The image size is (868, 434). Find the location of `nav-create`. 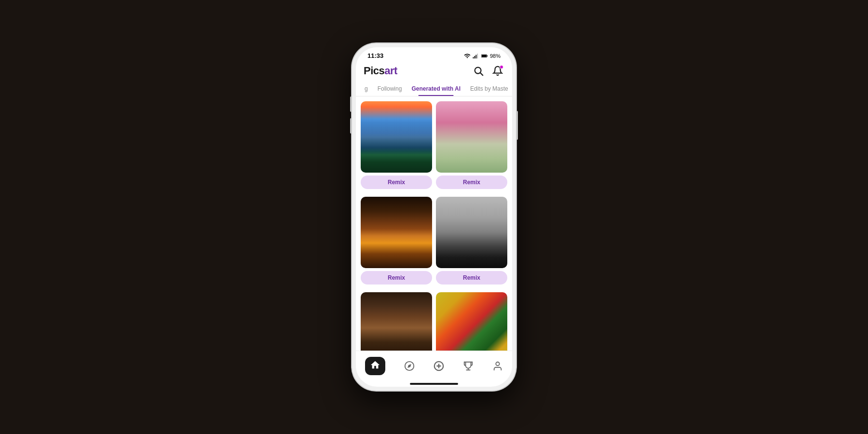

nav-create is located at coordinates (439, 366).